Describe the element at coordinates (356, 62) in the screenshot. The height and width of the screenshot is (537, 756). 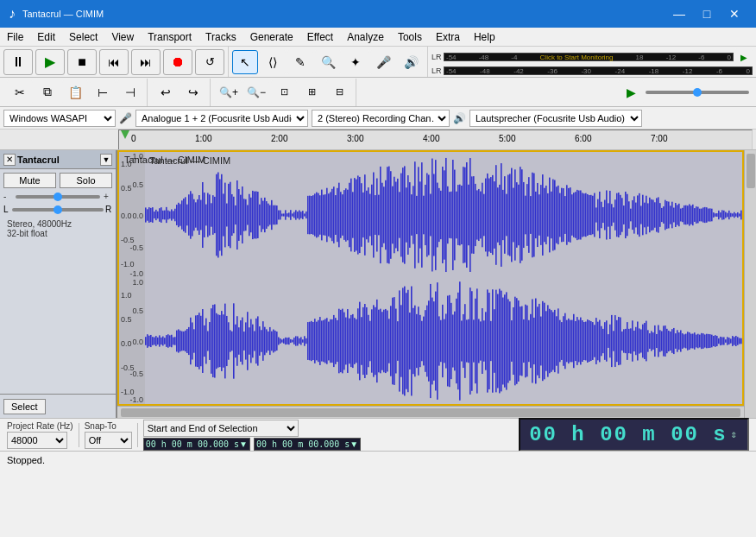
I see `multi-tool-button: ✦` at that location.